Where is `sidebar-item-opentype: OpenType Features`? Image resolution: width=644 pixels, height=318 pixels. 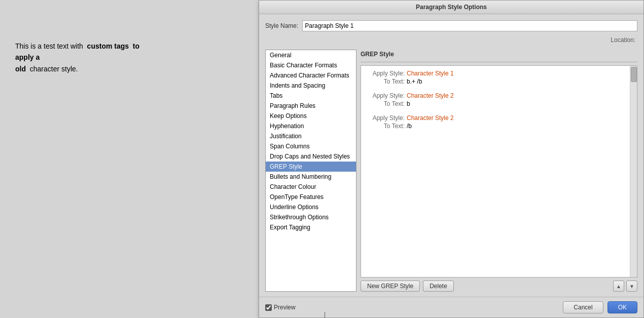
sidebar-item-opentype: OpenType Features is located at coordinates (311, 197).